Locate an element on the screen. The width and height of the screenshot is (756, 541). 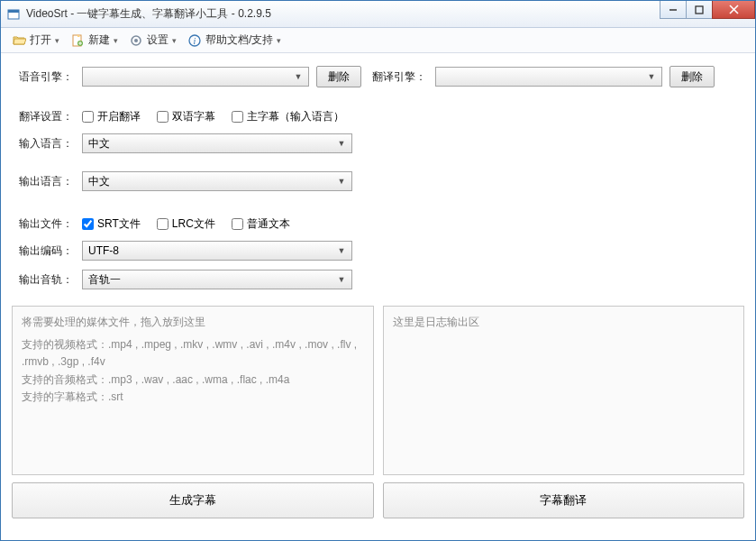
open-menu: 打开 ▾ is located at coordinates (36, 40).